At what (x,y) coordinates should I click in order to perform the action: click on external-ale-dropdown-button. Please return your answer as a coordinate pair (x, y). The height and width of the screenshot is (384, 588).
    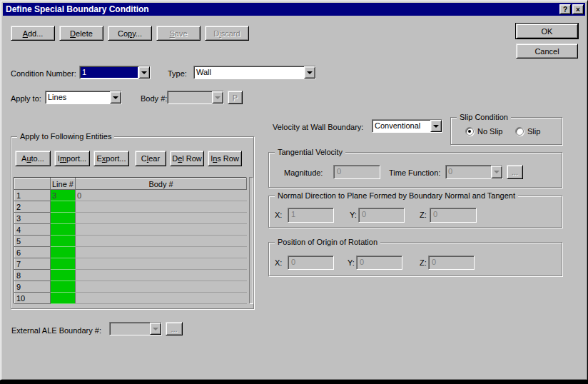
    Looking at the image, I should click on (156, 328).